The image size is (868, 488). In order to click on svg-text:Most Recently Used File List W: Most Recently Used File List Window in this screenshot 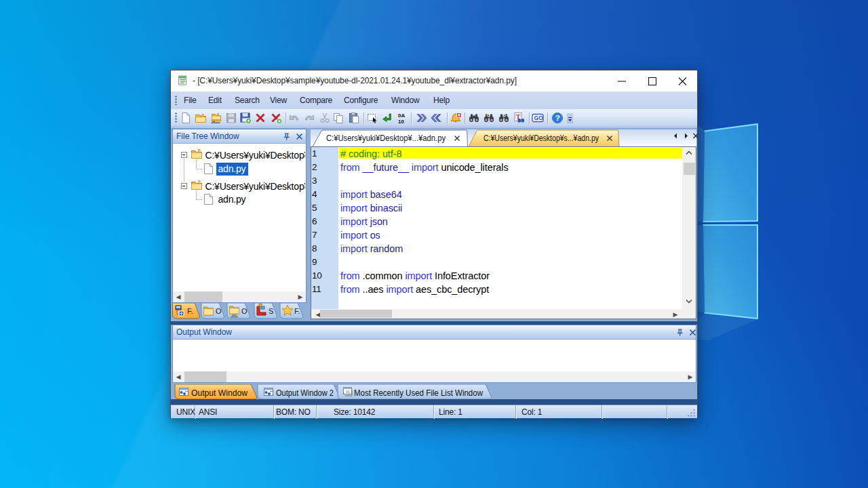, I will do `click(418, 393)`.